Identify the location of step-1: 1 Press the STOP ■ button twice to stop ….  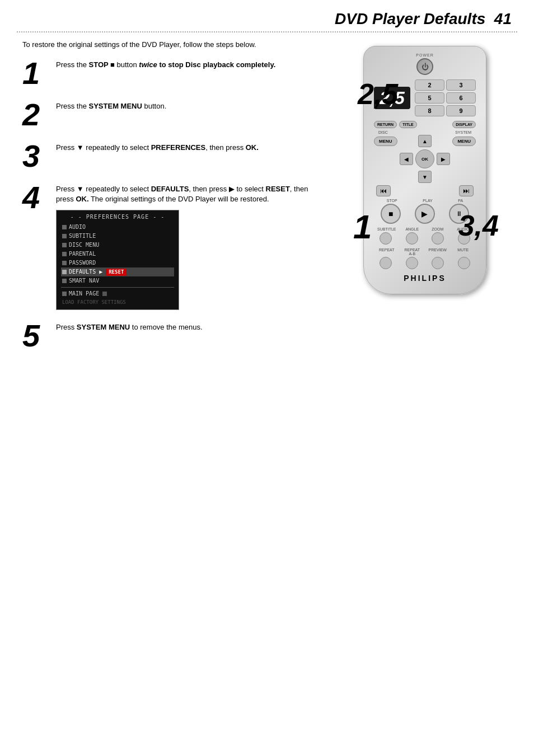
(175, 73).